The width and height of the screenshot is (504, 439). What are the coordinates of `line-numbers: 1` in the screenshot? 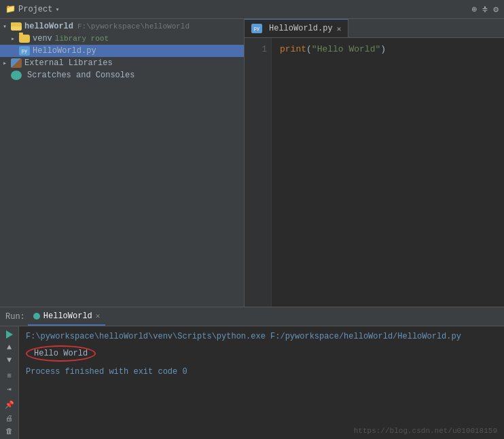 It's located at (258, 172).